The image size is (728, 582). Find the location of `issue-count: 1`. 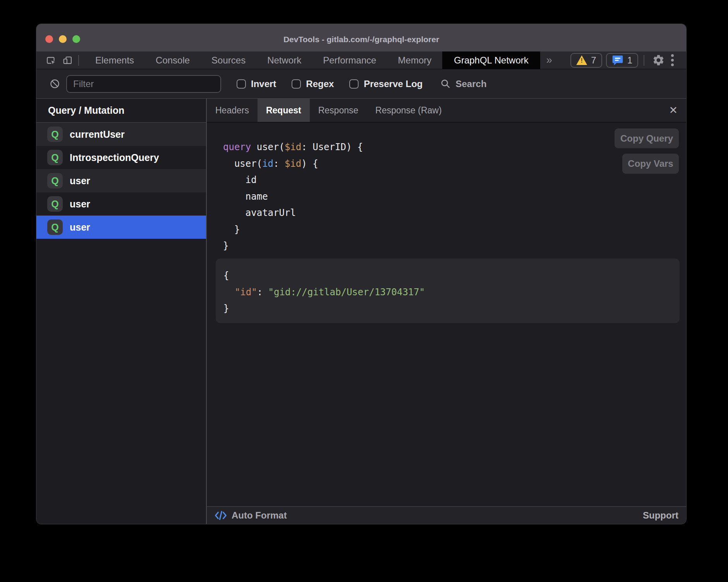

issue-count: 1 is located at coordinates (630, 60).